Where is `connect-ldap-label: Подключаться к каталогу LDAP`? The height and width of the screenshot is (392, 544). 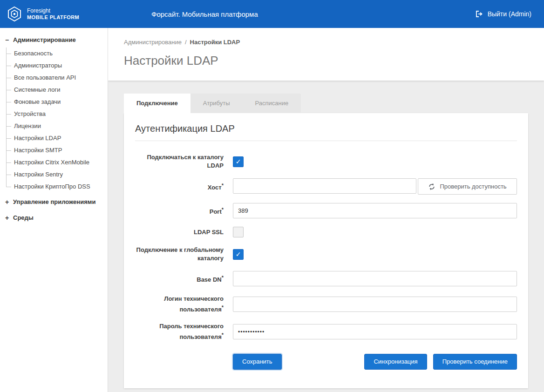
connect-ldap-label: Подключаться к каталогу LDAP is located at coordinates (179, 162).